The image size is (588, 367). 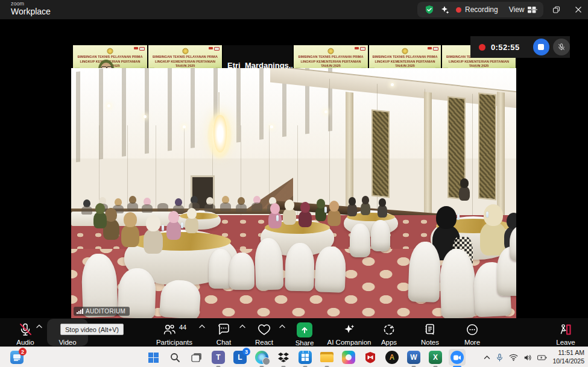 What do you see at coordinates (561, 47) in the screenshot?
I see `recording-mic-muted-button` at bounding box center [561, 47].